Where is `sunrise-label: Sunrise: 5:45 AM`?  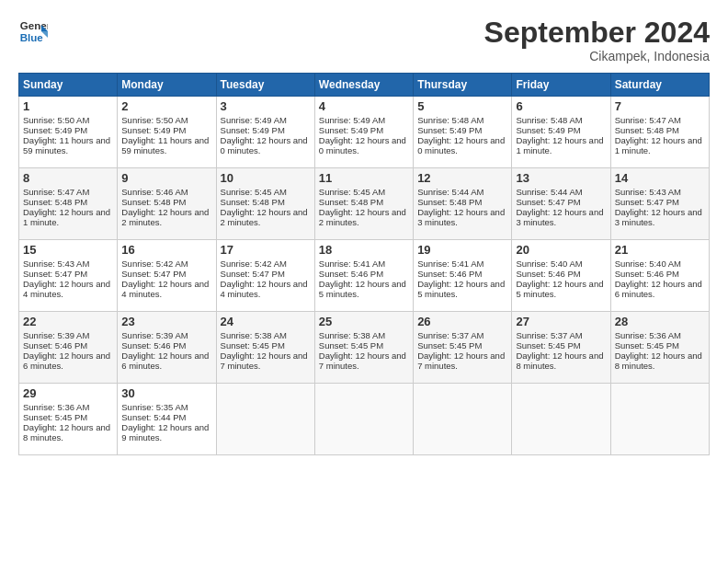
sunrise-label: Sunrise: 5:45 AM is located at coordinates (254, 191).